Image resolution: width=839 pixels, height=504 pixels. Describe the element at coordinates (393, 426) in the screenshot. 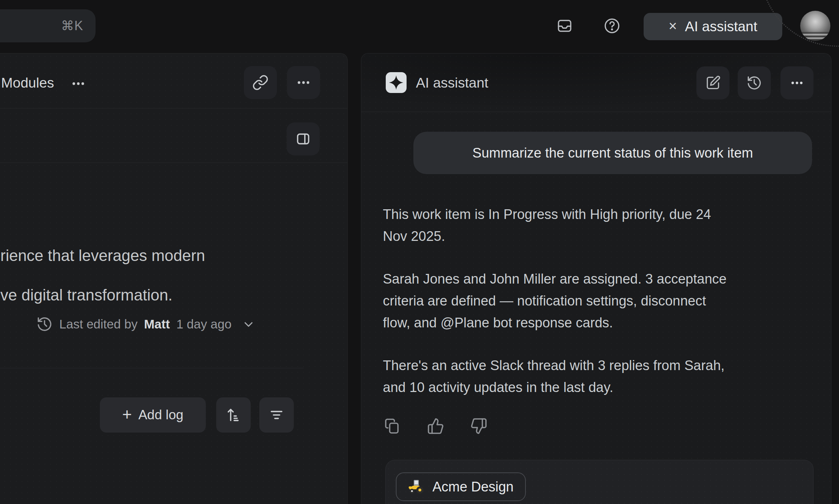

I see `copy-response-button` at that location.